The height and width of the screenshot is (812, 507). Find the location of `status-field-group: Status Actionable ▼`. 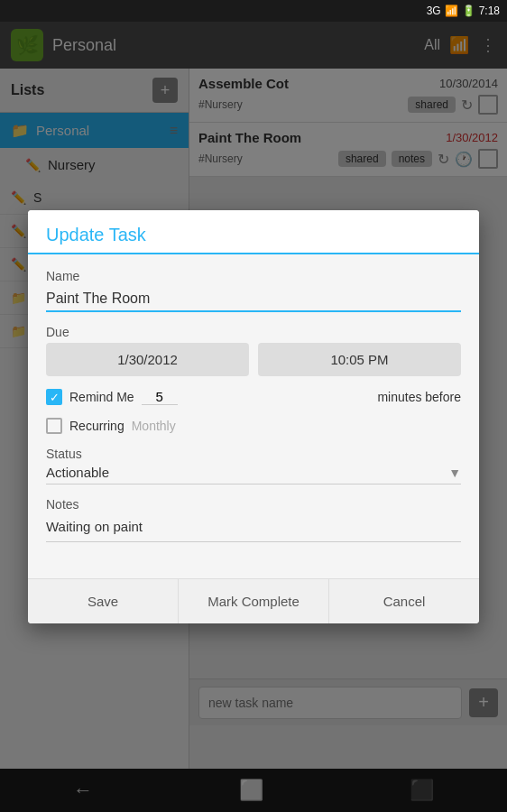

status-field-group: Status Actionable ▼ is located at coordinates (254, 466).